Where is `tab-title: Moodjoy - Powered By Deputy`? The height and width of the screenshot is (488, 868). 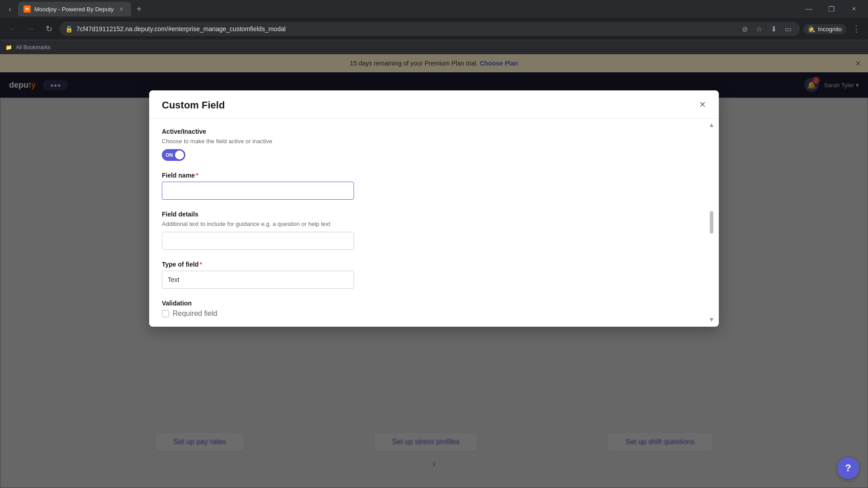 tab-title: Moodjoy - Powered By Deputy is located at coordinates (74, 9).